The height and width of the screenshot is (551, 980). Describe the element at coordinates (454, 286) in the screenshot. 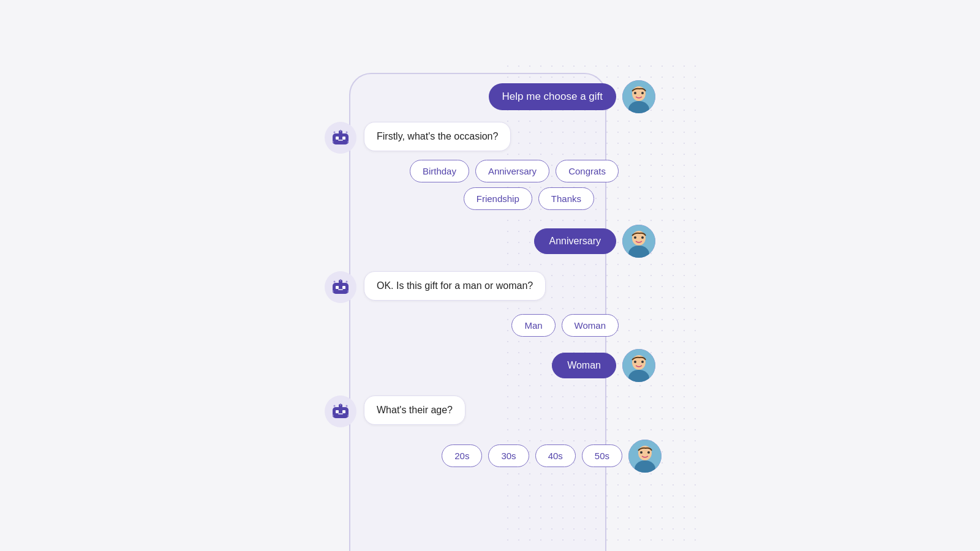

I see `bot-bubble-2: OK. Is this gift for a man or woman?` at that location.